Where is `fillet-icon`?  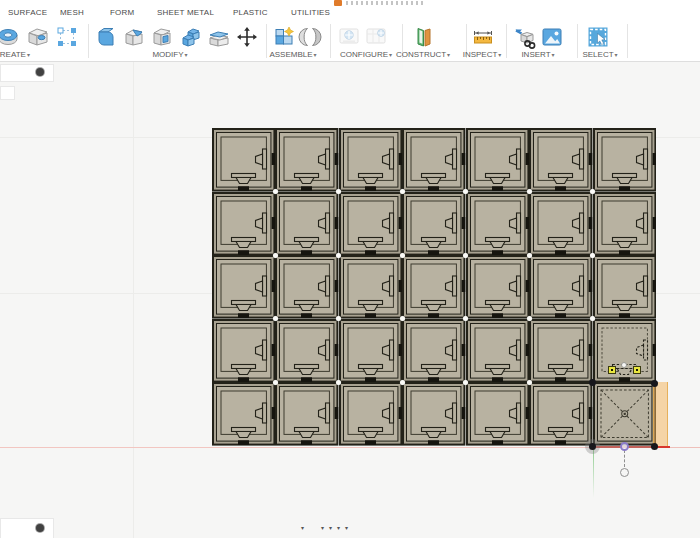 fillet-icon is located at coordinates (134, 37).